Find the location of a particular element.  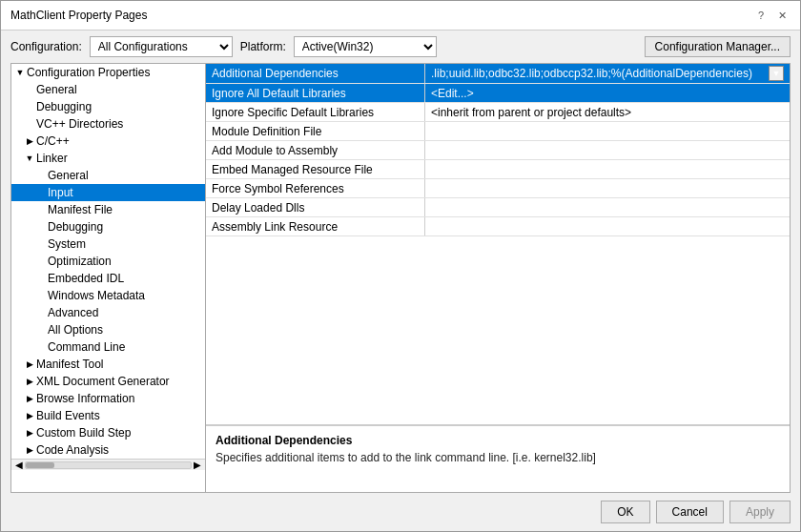

tree-item-linker-general: General is located at coordinates (109, 175).